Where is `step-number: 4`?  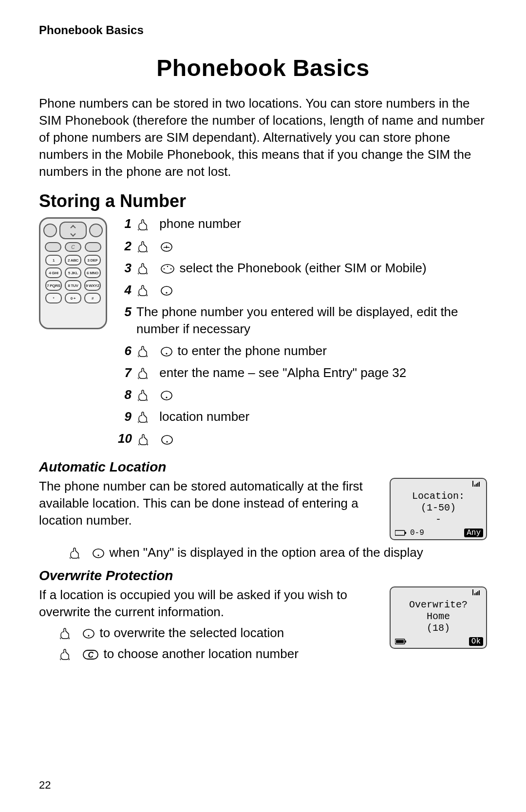 step-number: 4 is located at coordinates (125, 290).